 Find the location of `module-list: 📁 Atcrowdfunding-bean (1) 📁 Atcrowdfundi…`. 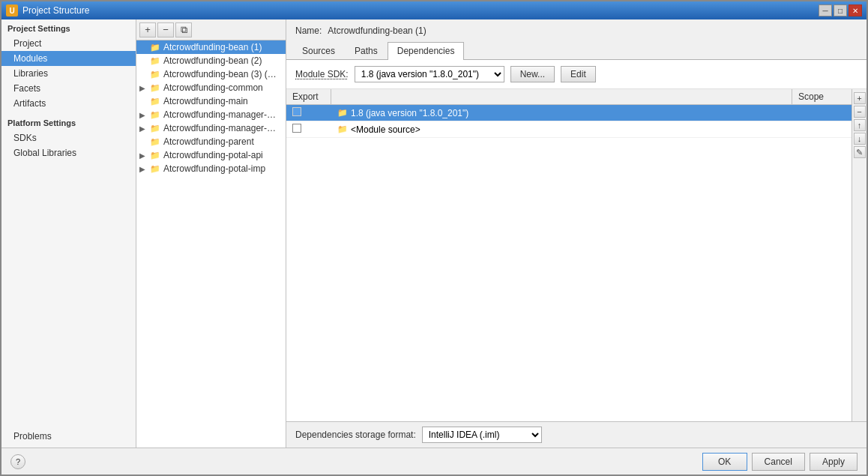

module-list: 📁 Atcrowdfunding-bean (1) 📁 Atcrowdfundi… is located at coordinates (211, 244).